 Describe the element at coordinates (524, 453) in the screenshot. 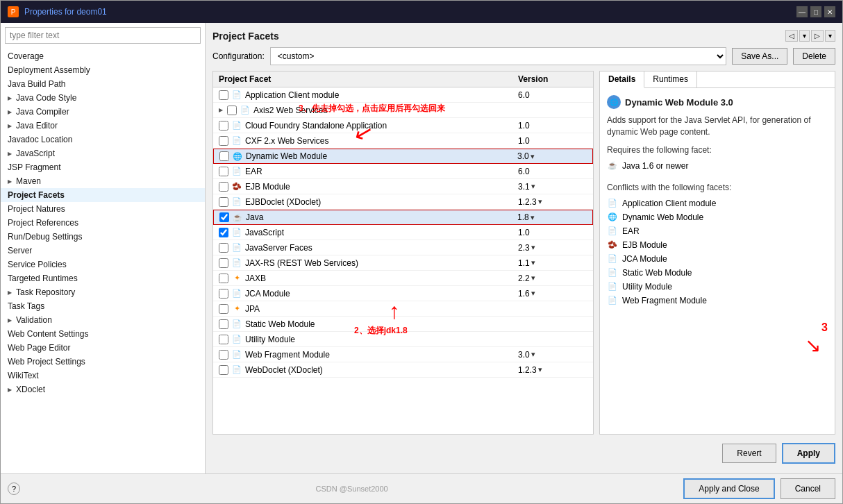

I see `bottom-buttons: Revert Apply` at that location.